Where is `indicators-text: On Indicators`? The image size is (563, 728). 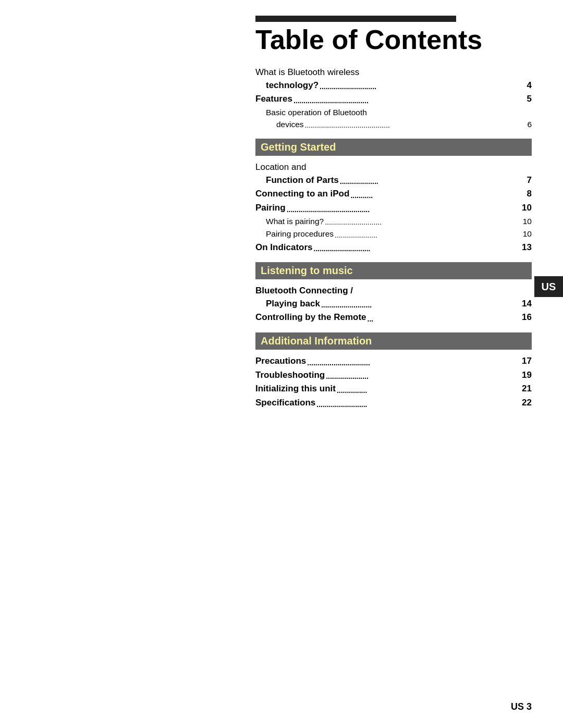
indicators-text: On Indicators is located at coordinates (284, 248).